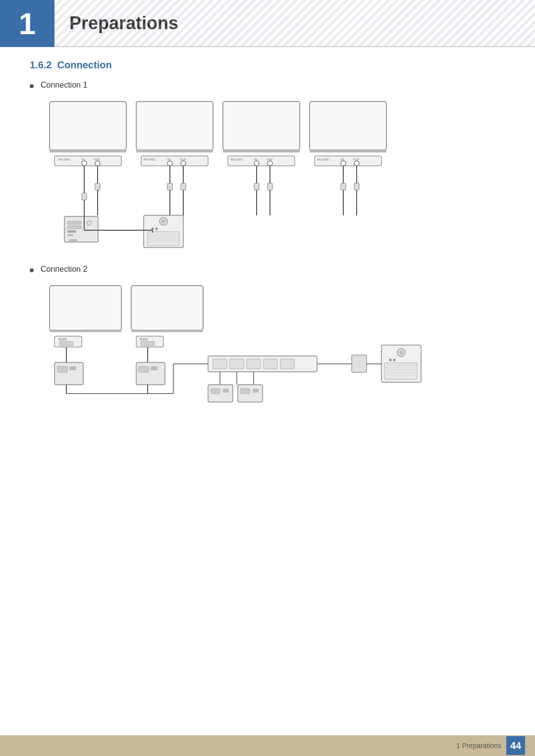  What do you see at coordinates (268, 24) in the screenshot?
I see `page-header: 1 Preparations` at bounding box center [268, 24].